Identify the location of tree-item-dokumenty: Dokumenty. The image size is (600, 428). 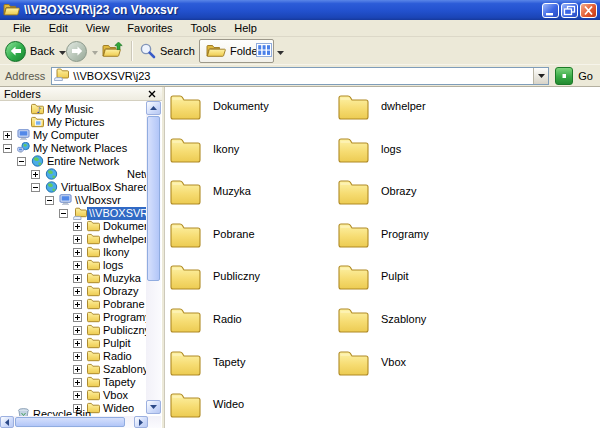
(73, 226).